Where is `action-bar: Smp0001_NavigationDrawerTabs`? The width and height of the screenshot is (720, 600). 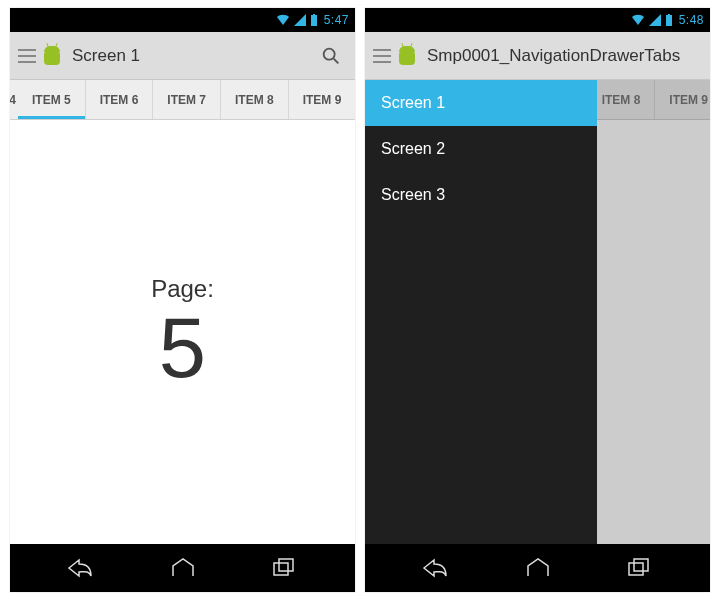 action-bar: Smp0001_NavigationDrawerTabs is located at coordinates (538, 56).